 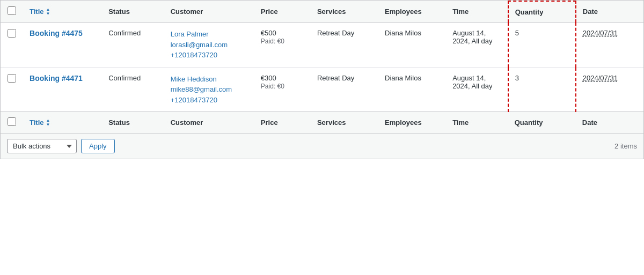 I want to click on footer-title-label: Title, so click(x=36, y=122).